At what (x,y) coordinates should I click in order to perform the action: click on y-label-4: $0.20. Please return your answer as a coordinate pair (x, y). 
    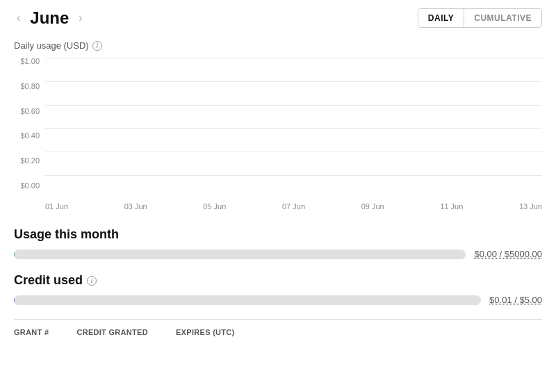
    Looking at the image, I should click on (30, 161).